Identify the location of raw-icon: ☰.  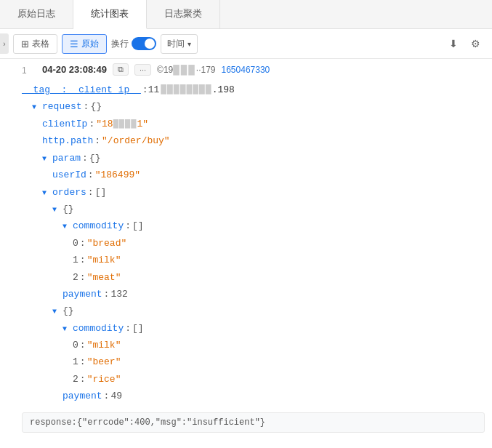
(74, 44).